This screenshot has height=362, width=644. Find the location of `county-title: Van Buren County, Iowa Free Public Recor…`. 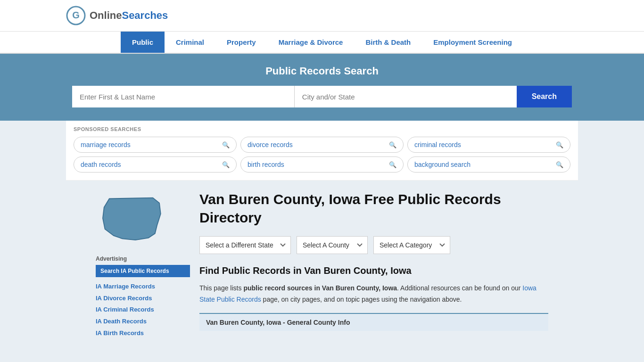

county-title: Van Buren County, Iowa Free Public Recor… is located at coordinates (374, 208).